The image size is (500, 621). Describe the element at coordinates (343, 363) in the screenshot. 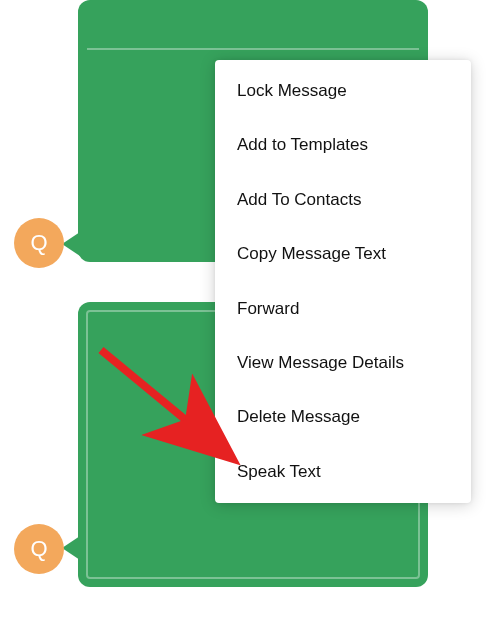

I see `menu-item-view-message-details: View Message Details` at that location.